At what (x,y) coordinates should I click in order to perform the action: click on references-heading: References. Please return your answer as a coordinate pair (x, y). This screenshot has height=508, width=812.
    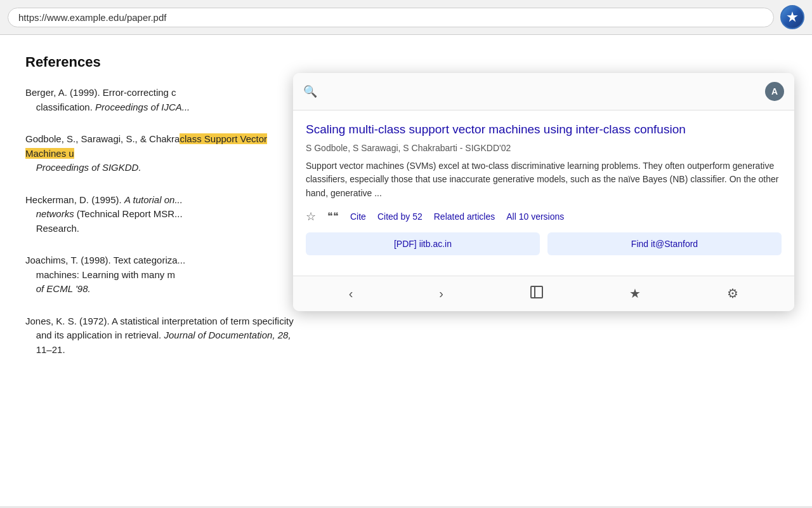
    Looking at the image, I should click on (406, 62).